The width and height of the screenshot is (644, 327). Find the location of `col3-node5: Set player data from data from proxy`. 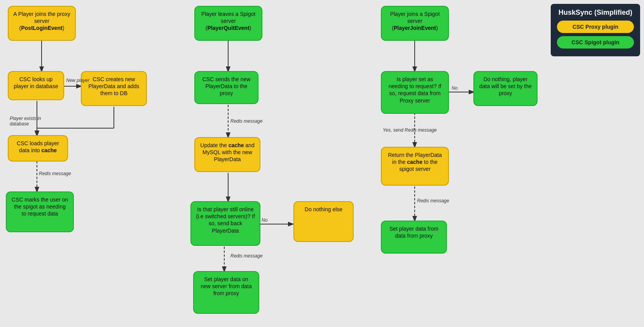

col3-node5: Set player data from data from proxy is located at coordinates (414, 237).